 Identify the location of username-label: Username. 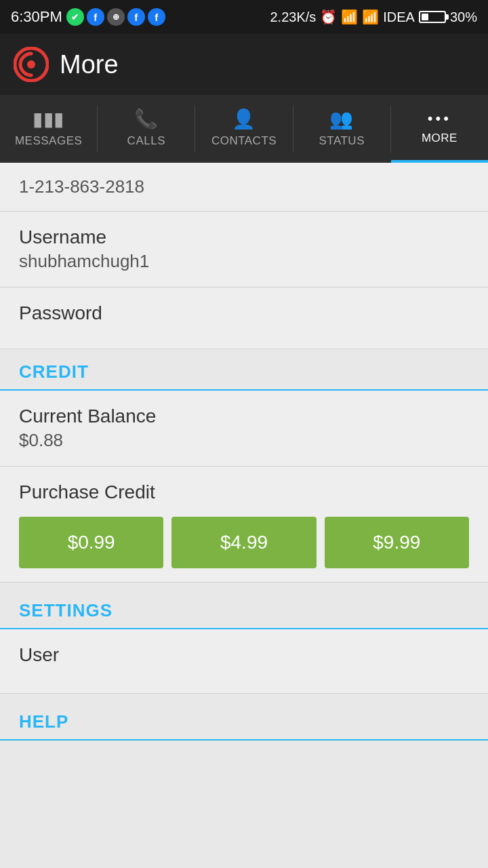
(244, 237).